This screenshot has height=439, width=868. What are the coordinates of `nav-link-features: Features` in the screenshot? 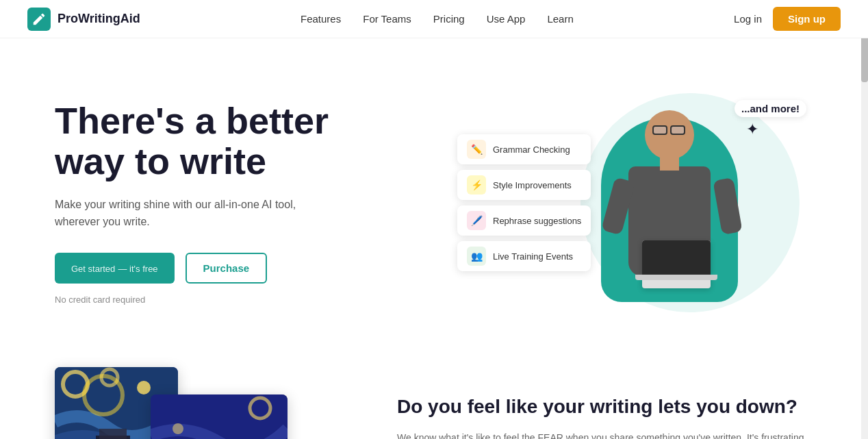 It's located at (320, 19).